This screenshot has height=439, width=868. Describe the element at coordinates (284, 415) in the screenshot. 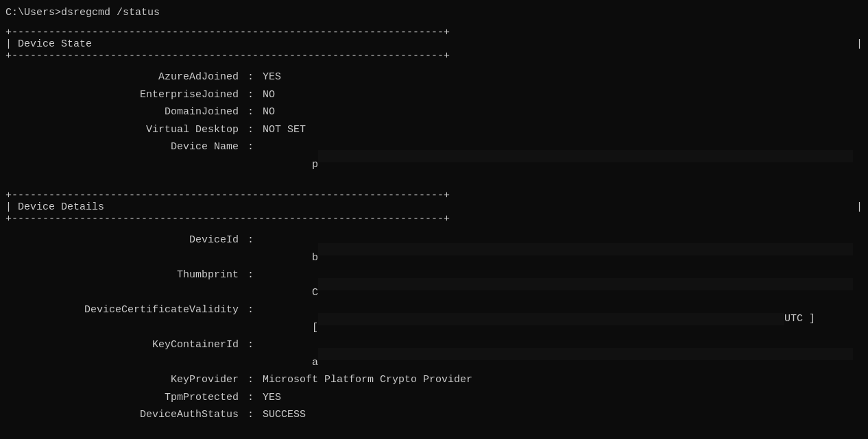

I see `device-auth-status-value: SUCCESS` at that location.